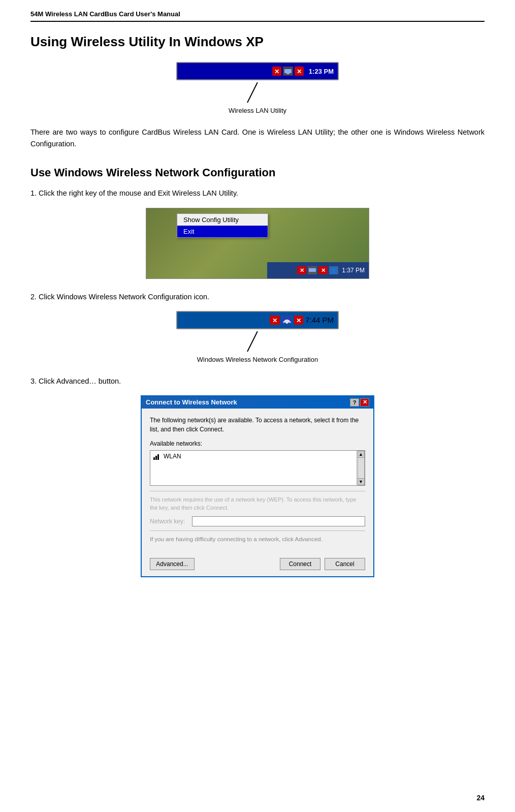 This screenshot has height=812, width=515. What do you see at coordinates (222, 232) in the screenshot?
I see `context-menu-item-exit: Exit` at bounding box center [222, 232].